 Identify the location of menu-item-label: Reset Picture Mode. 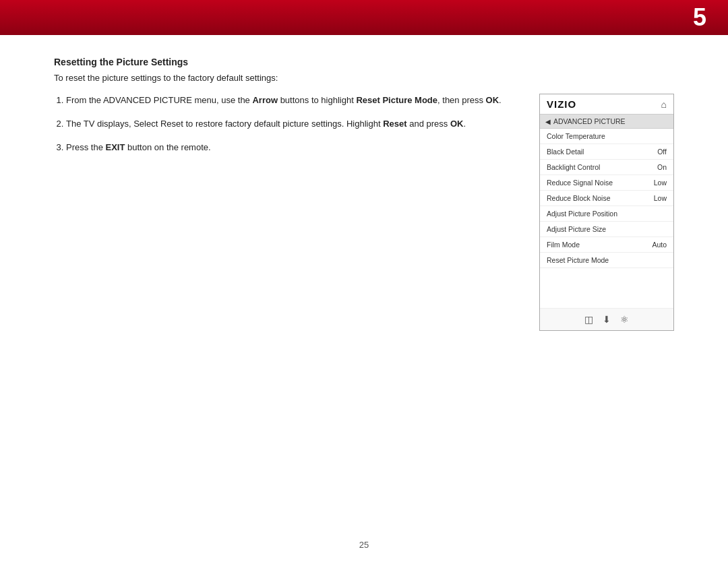
(578, 260).